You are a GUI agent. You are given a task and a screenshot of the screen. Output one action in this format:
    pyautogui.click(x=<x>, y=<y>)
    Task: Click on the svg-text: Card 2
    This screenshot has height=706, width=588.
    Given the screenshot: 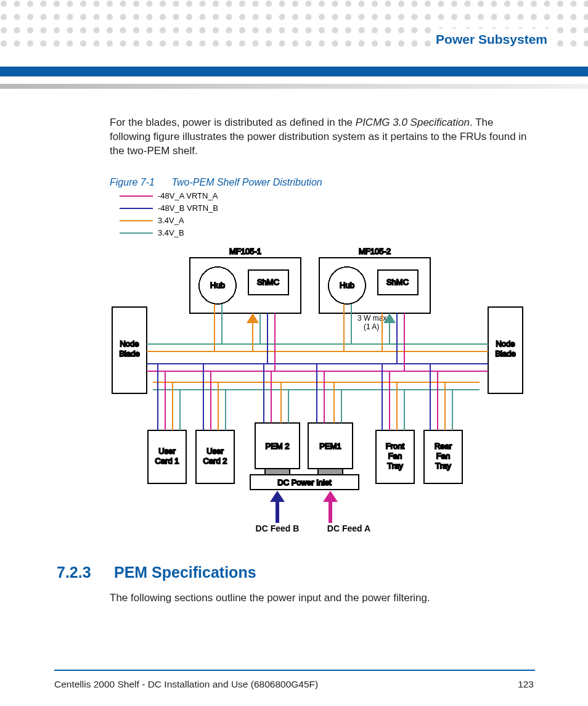 What is the action you would take?
    pyautogui.click(x=214, y=461)
    